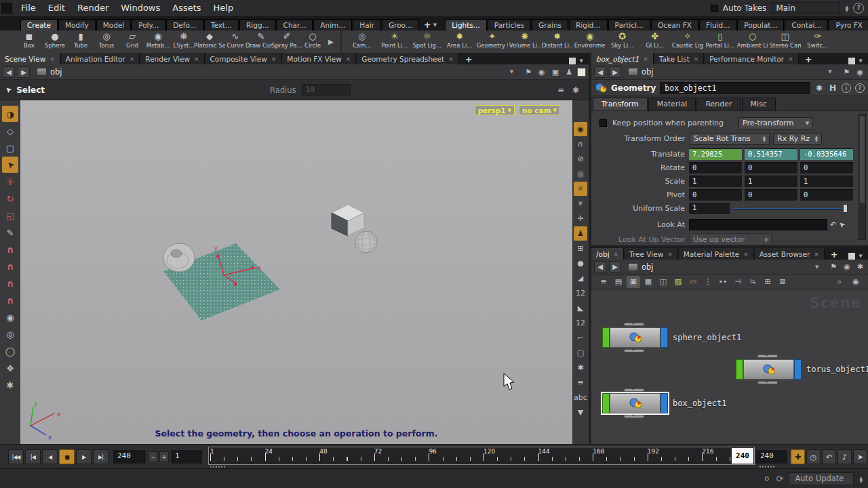 This screenshot has height=488, width=868. What do you see at coordinates (430, 24) in the screenshot?
I see `shelf-add-set1: +▼` at bounding box center [430, 24].